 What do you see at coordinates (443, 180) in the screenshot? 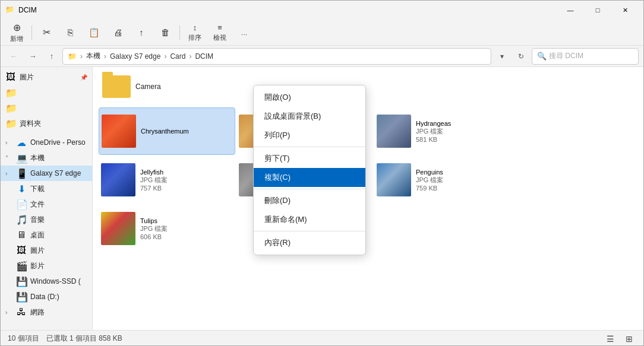
I see `file-penguins: Penguins JPG 檔案 759 KB` at bounding box center [443, 180].